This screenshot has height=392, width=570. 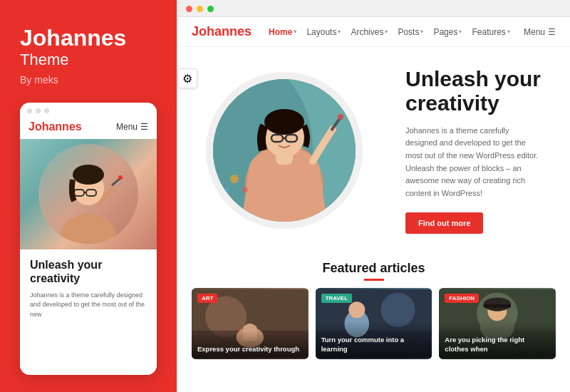 What do you see at coordinates (200, 9) in the screenshot?
I see `browser-dot-yellow` at bounding box center [200, 9].